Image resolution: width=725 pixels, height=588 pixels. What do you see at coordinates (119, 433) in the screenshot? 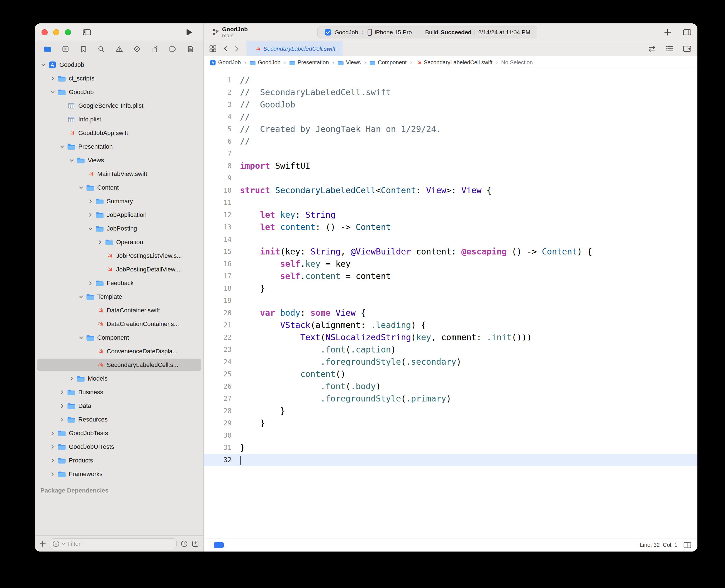
I see `file-tree-item-goodjobtests: GoodJobTests` at bounding box center [119, 433].